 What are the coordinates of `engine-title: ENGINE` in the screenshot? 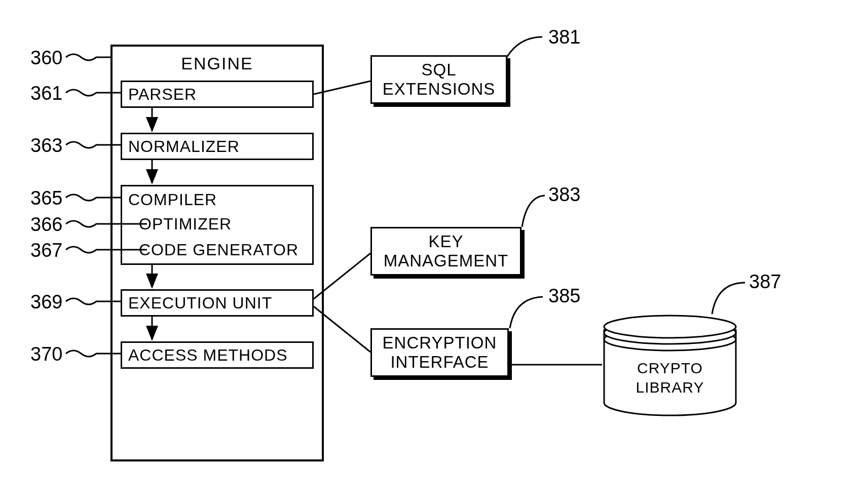 It's located at (217, 64).